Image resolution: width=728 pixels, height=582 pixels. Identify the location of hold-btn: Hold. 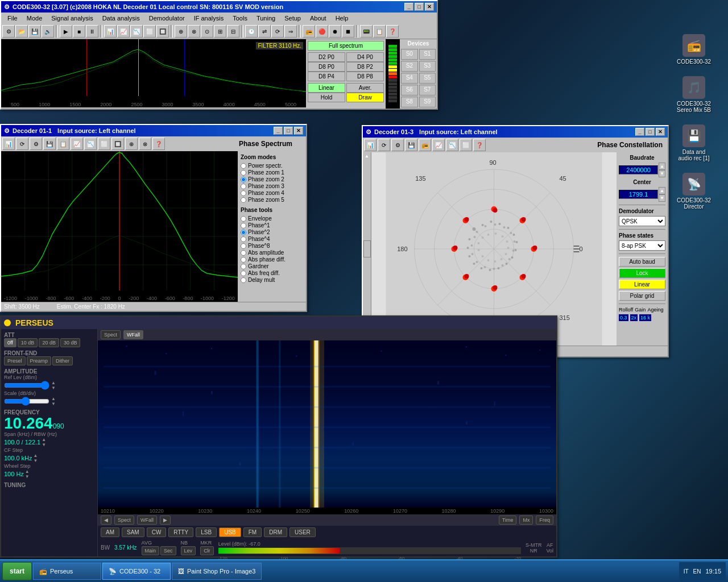
(326, 98).